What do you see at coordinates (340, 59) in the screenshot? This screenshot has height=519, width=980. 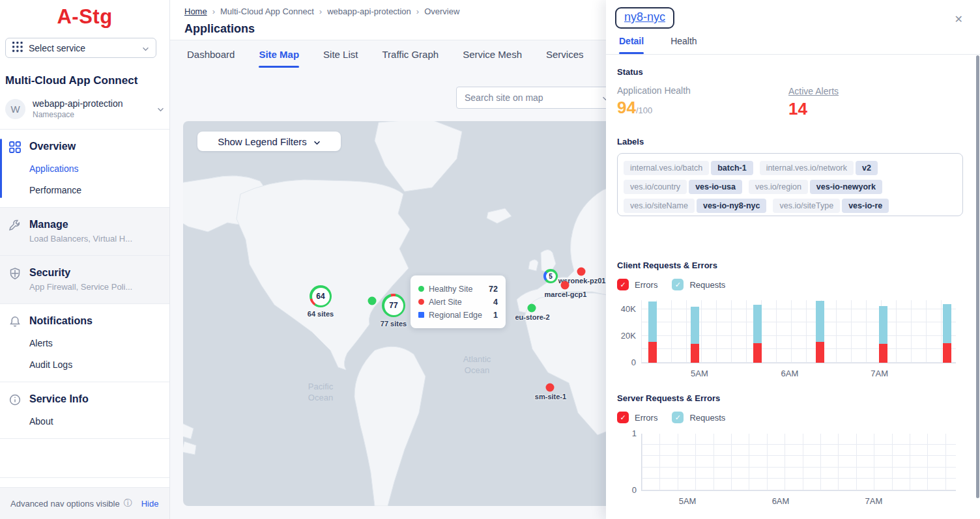 I see `tab-site-list: Site List` at bounding box center [340, 59].